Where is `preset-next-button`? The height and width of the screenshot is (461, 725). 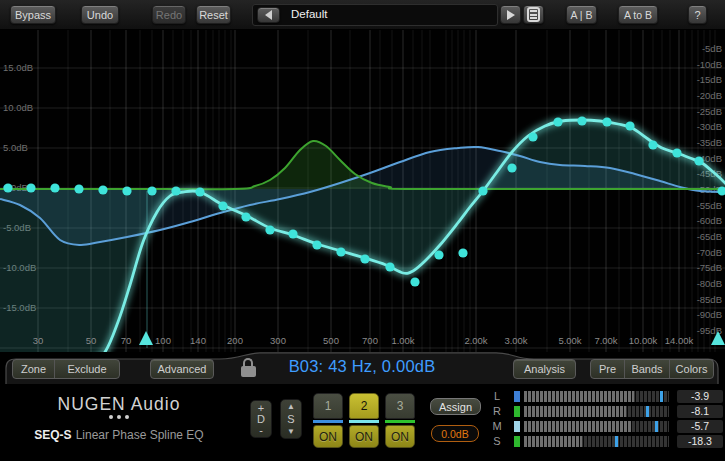
preset-next-button is located at coordinates (510, 14).